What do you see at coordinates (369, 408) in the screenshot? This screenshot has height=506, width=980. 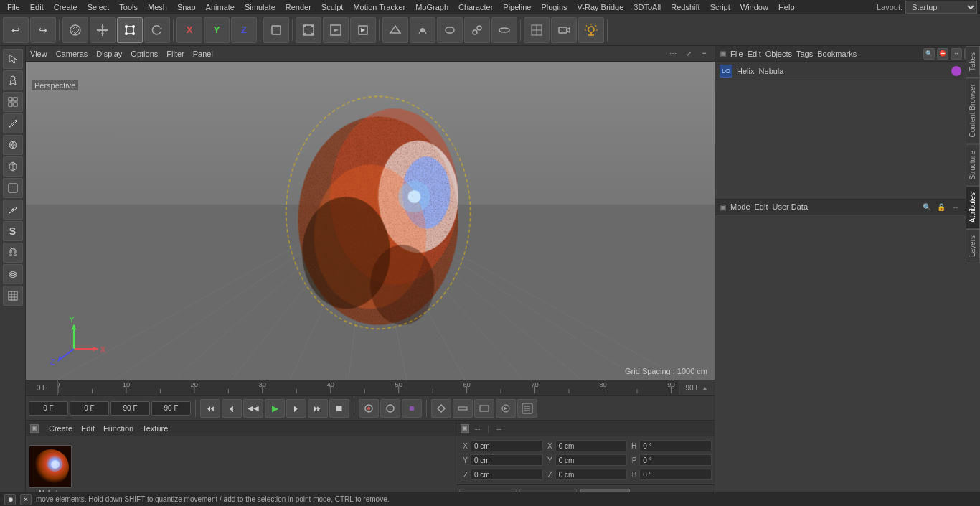 I see `record-button` at bounding box center [369, 408].